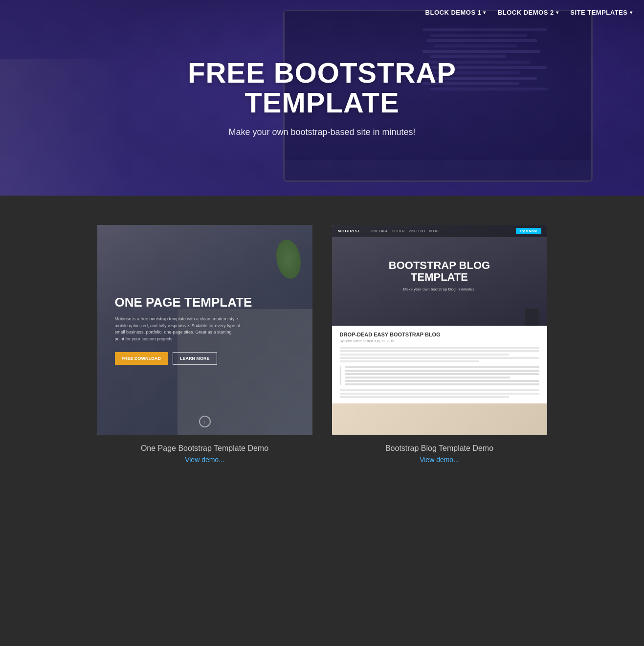 This screenshot has width=644, height=646. What do you see at coordinates (350, 231) in the screenshot?
I see `blog-nav-brand: MOBIRISE` at bounding box center [350, 231].